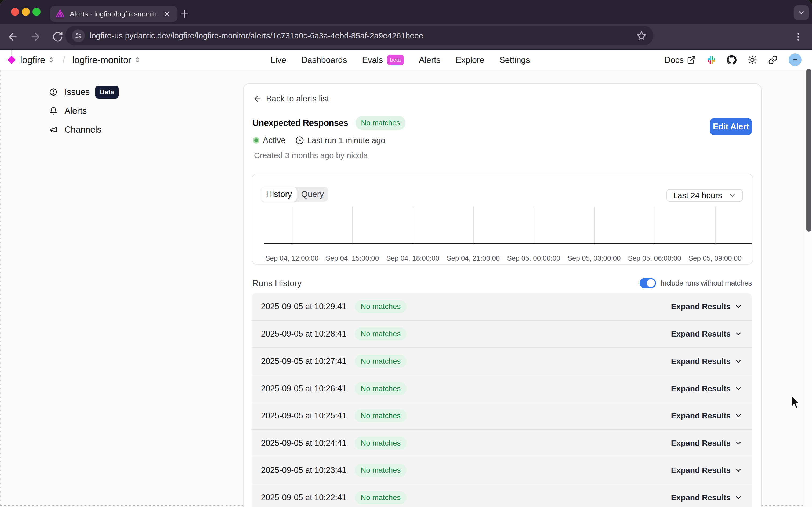 This screenshot has width=812, height=507. What do you see at coordinates (502, 388) in the screenshot?
I see `run-row: 2025-09-05 at 10:26:41 No matches Expand…` at bounding box center [502, 388].